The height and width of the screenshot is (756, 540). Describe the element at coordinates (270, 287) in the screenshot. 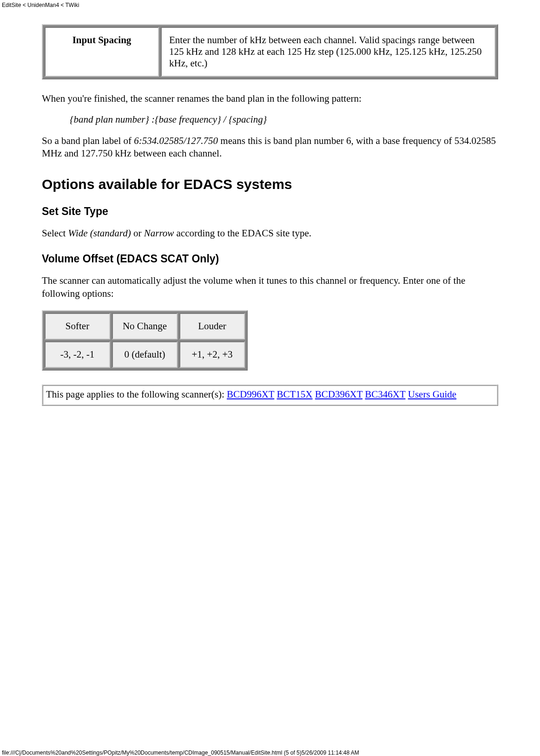

I see `volume-offset-paragraph: The scanner can automatically adjust the…` at that location.